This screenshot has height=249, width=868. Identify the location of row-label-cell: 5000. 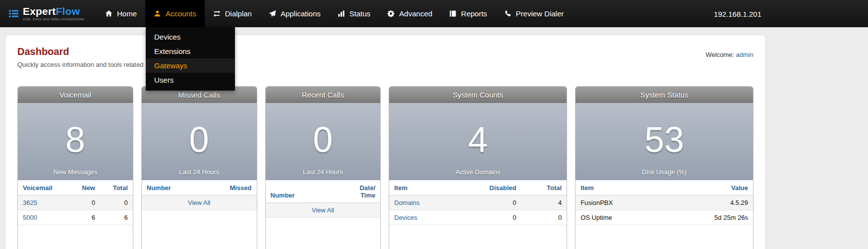
(44, 218).